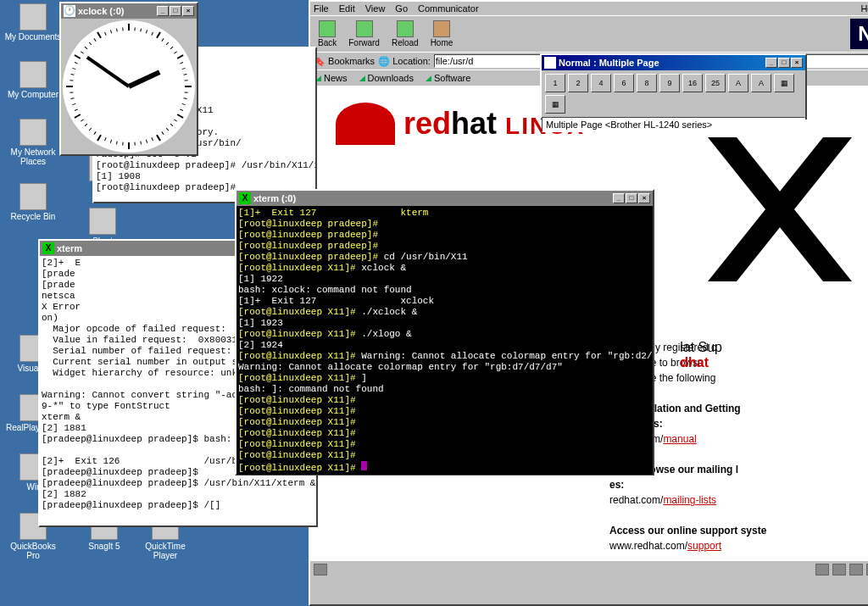 The width and height of the screenshot is (868, 606). I want to click on icon-label: SnagIt 5, so click(104, 546).